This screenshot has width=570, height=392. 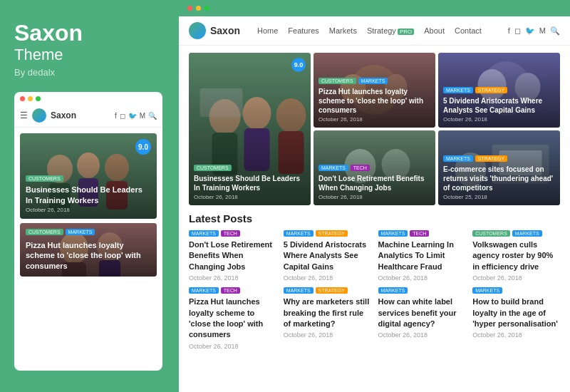 What do you see at coordinates (88, 33) in the screenshot?
I see `brand-title: Saxon` at bounding box center [88, 33].